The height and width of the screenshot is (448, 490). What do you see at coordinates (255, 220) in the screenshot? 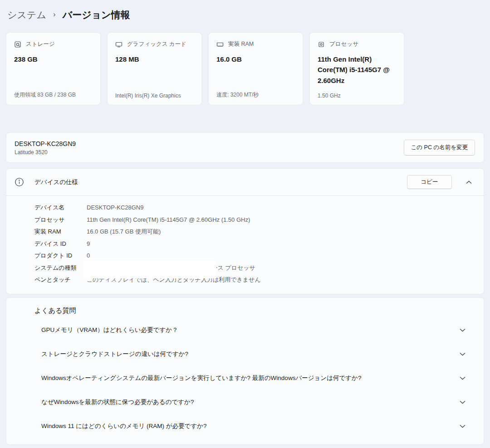
I see `spec-row-processor: プロセッサ 11th Gen Intel(R) Core(TM) i5-1145…` at bounding box center [255, 220].